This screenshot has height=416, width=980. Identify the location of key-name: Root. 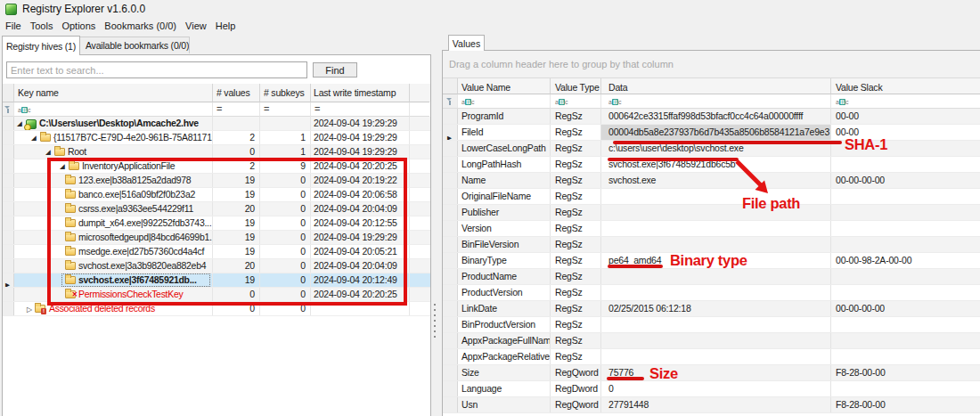
(77, 151).